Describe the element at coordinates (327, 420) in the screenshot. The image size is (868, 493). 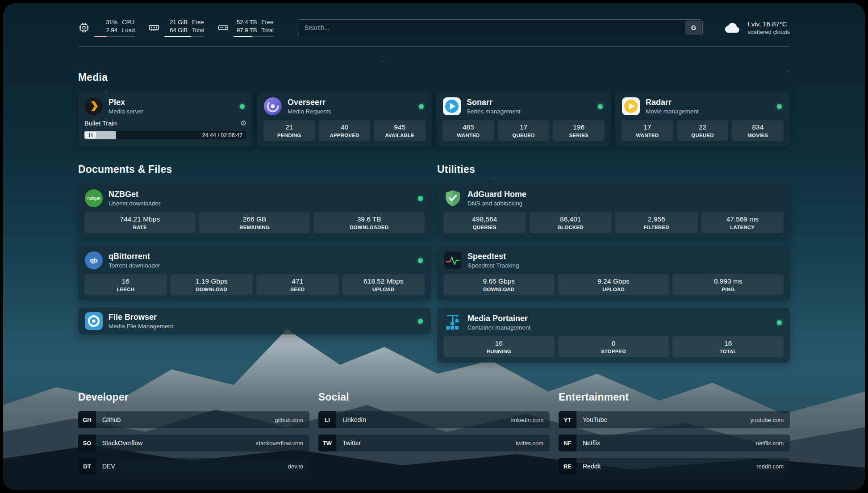
I see `linkedin-icon: LI` at that location.